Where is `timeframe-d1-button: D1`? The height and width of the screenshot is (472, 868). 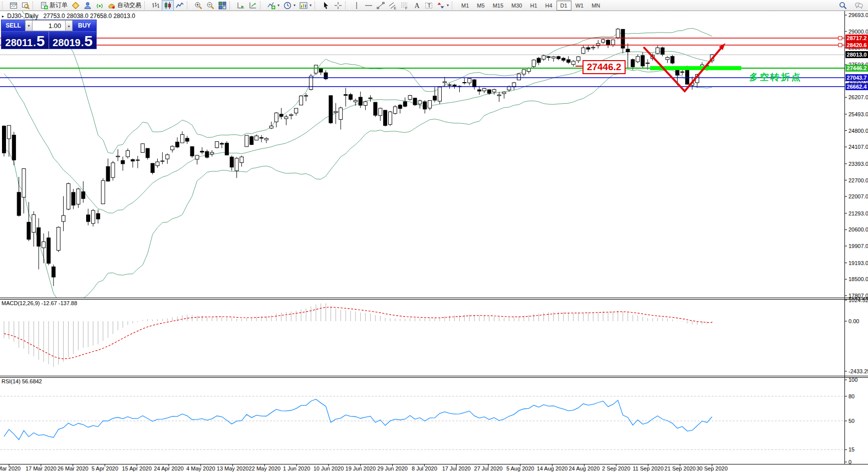
timeframe-d1-button: D1 is located at coordinates (564, 6).